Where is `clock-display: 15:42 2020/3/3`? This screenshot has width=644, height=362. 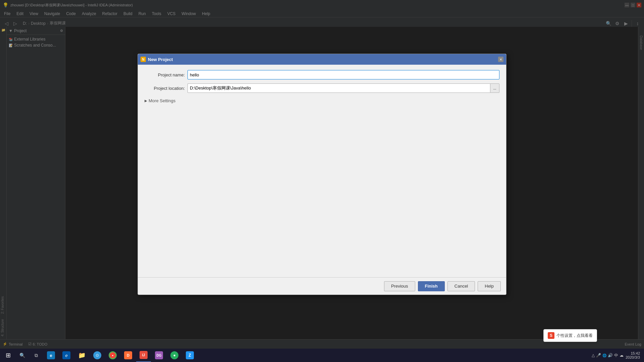 clock-display: 15:42 2020/3/3 is located at coordinates (633, 355).